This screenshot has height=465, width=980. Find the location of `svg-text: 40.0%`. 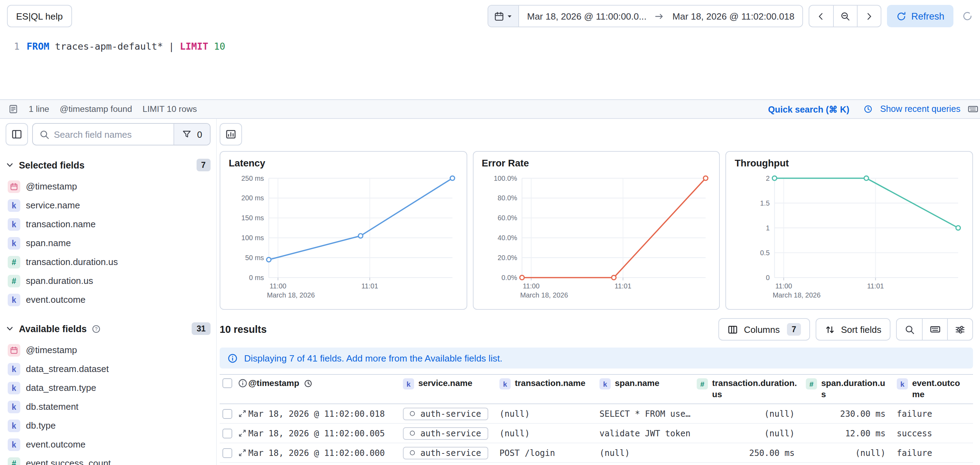

svg-text: 40.0% is located at coordinates (507, 238).